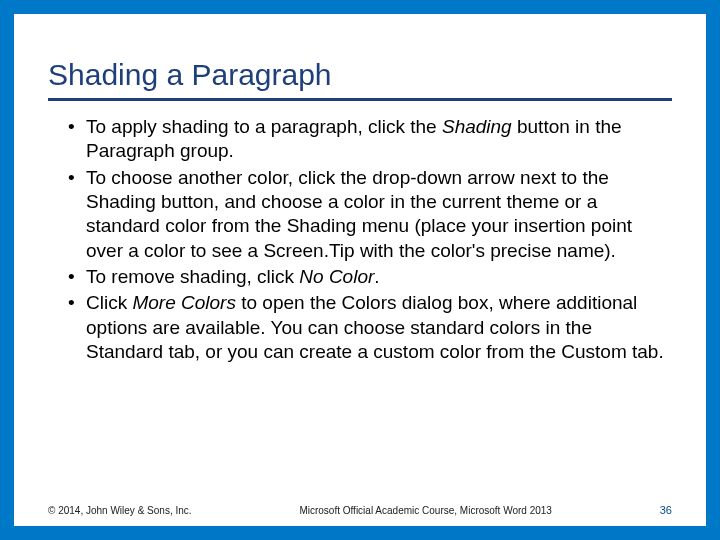 Image resolution: width=720 pixels, height=540 pixels. Describe the element at coordinates (264, 126) in the screenshot. I see `bullet-text: To apply shading to a paragraph, click t…` at that location.